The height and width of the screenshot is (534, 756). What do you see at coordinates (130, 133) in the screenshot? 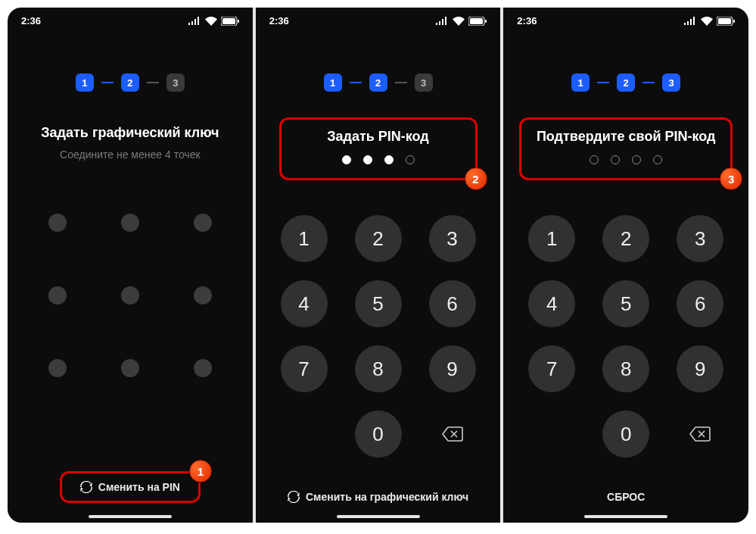
I see `screen-title: Задать графический ключ` at bounding box center [130, 133].